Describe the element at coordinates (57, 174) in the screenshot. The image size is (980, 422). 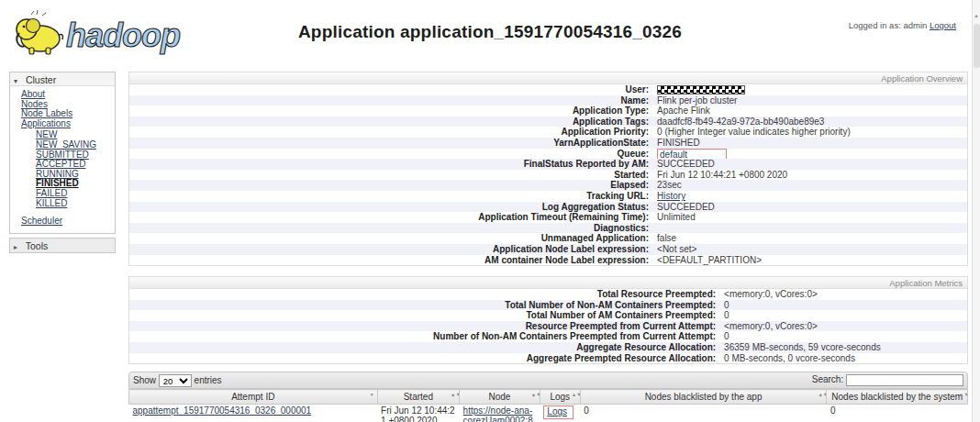
I see `sidebar-item-running: RUNNING` at that location.